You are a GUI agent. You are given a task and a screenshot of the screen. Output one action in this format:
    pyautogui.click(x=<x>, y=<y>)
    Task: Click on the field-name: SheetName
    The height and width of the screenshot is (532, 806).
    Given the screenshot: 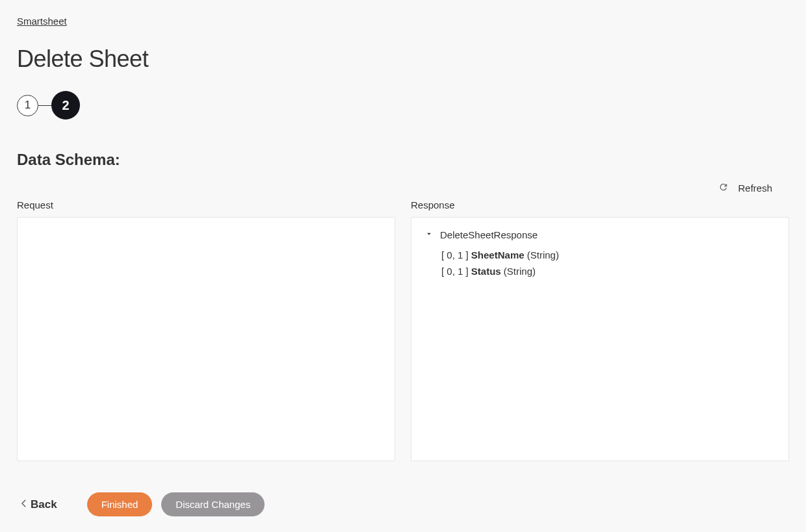 What is the action you would take?
    pyautogui.click(x=498, y=255)
    